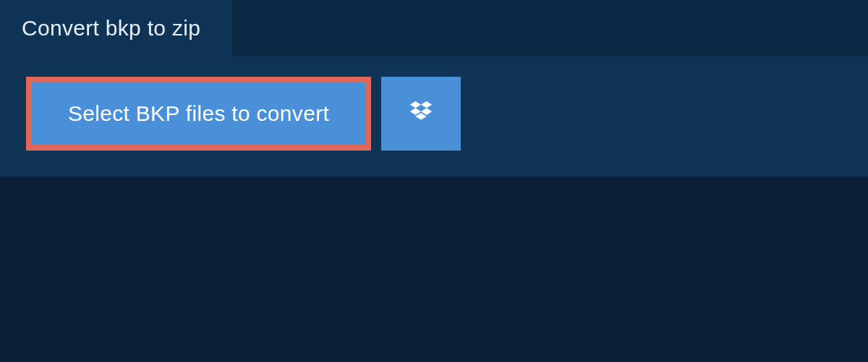 This screenshot has height=362, width=868. Describe the element at coordinates (421, 114) in the screenshot. I see `dropbox-button` at that location.